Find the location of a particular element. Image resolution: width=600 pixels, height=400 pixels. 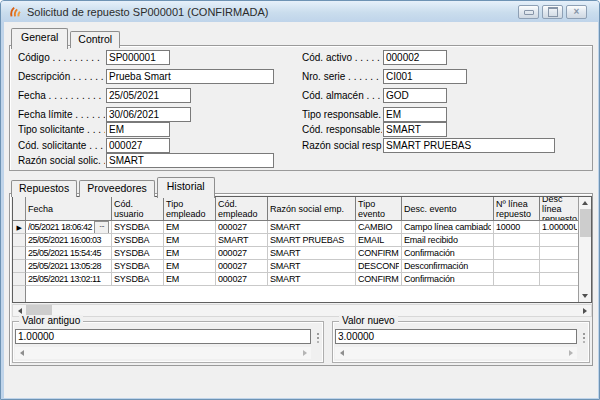

column-header-tipo-empleado: Tipo empleado is located at coordinates (190, 209).